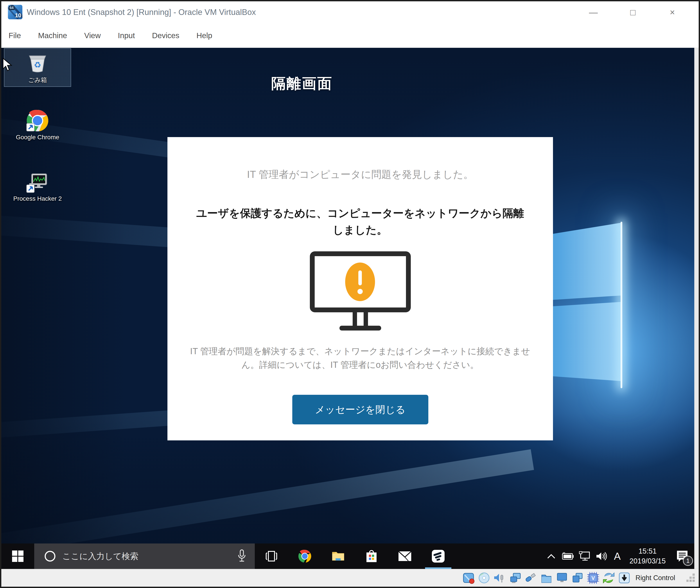  What do you see at coordinates (338, 556) in the screenshot?
I see `taskbar-file-explorer` at bounding box center [338, 556].